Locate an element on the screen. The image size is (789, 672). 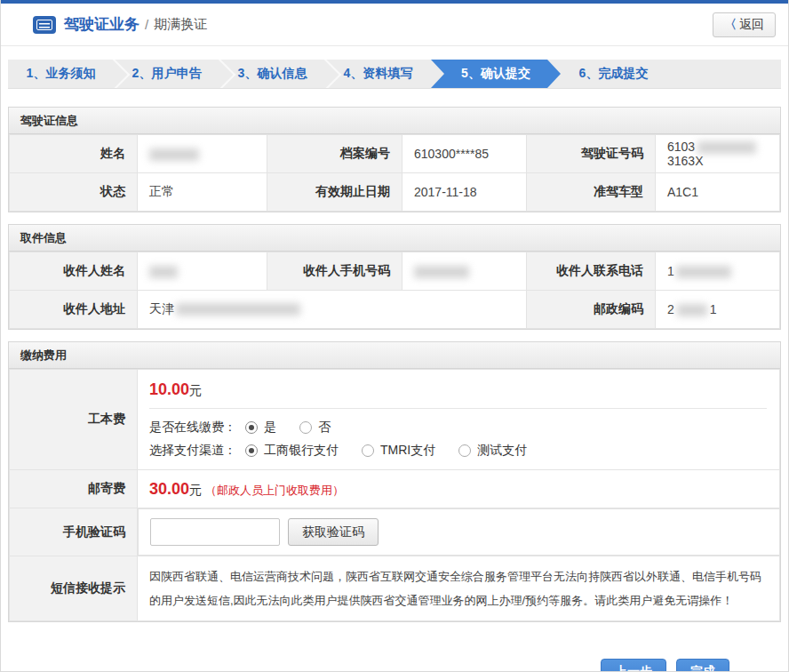
radio-online-pay-no: 否 is located at coordinates (315, 428).